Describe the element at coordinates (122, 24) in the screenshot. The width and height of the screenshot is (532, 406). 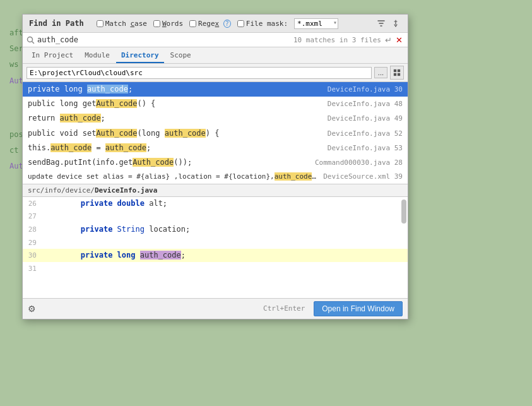
I see `match-case-group: Match case` at that location.